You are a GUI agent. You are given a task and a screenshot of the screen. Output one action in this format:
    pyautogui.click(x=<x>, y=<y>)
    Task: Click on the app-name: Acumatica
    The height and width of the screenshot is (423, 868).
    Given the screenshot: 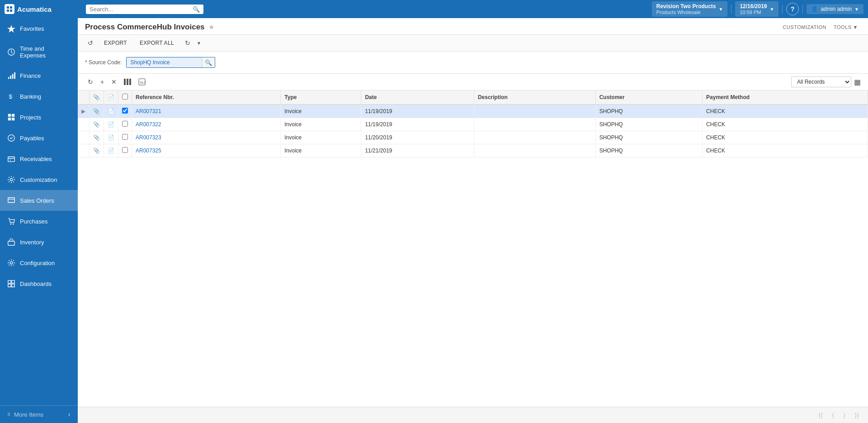 What is the action you would take?
    pyautogui.click(x=34, y=9)
    